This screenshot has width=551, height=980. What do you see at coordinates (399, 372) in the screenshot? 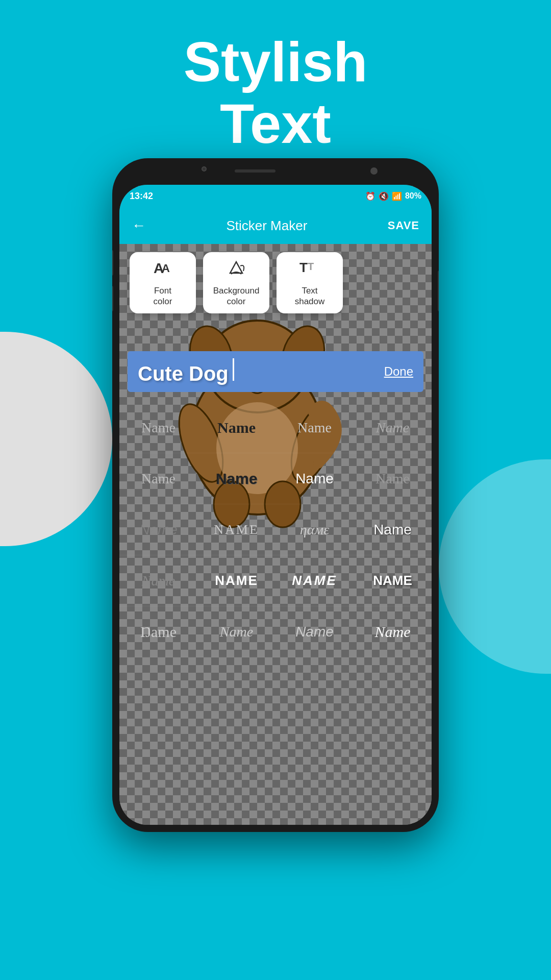
I see `done-button: Done` at bounding box center [399, 372].